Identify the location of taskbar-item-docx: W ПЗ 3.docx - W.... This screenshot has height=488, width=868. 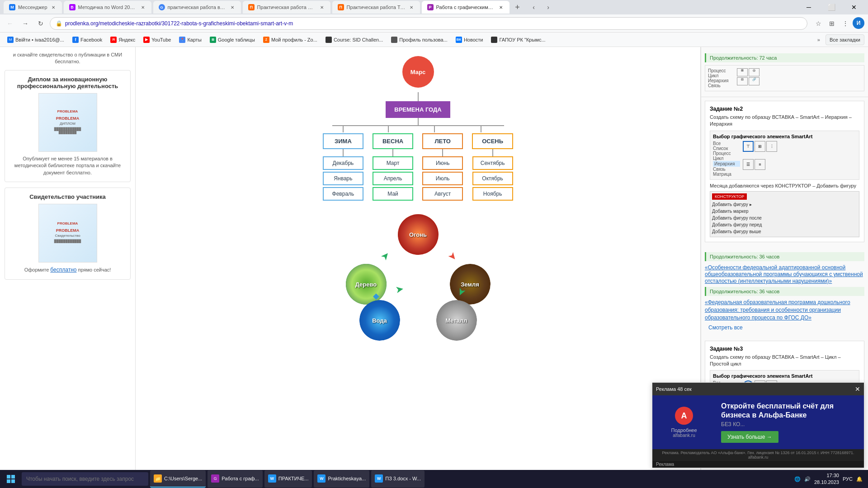
(398, 479).